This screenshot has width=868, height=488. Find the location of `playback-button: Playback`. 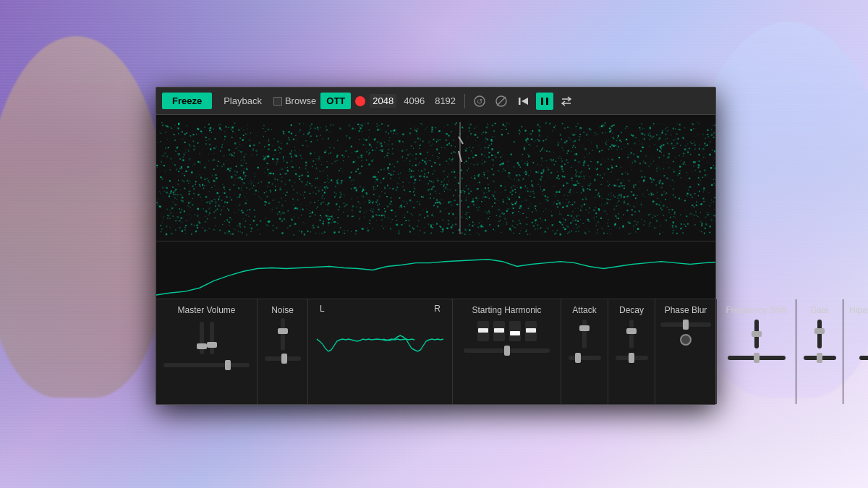

playback-button: Playback is located at coordinates (243, 101).